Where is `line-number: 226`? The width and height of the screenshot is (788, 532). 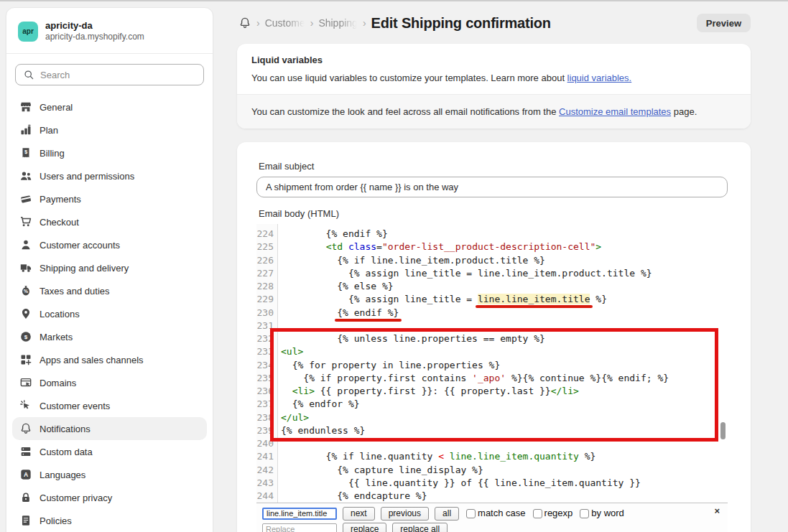
line-number: 226 is located at coordinates (265, 261).